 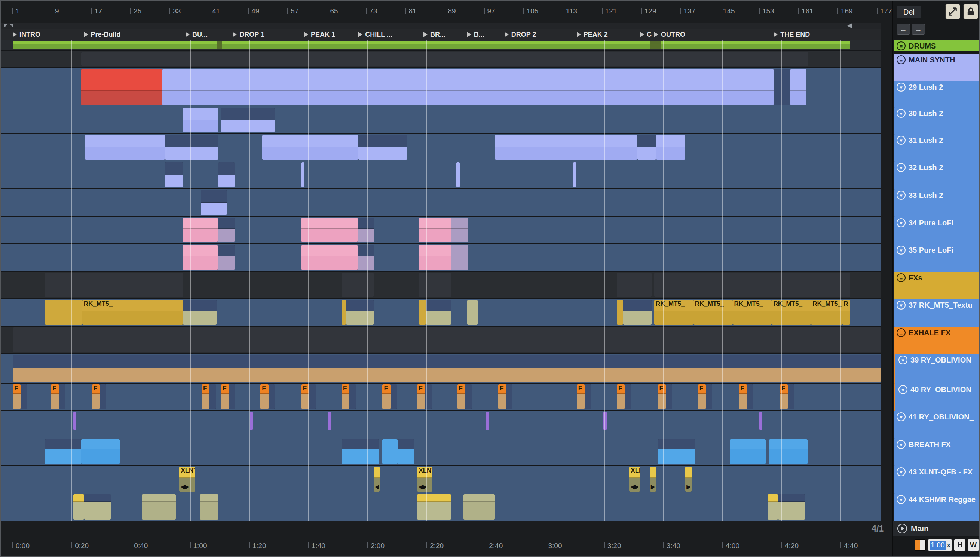 What do you see at coordinates (476, 34) in the screenshot?
I see `locator-b: B...` at bounding box center [476, 34].